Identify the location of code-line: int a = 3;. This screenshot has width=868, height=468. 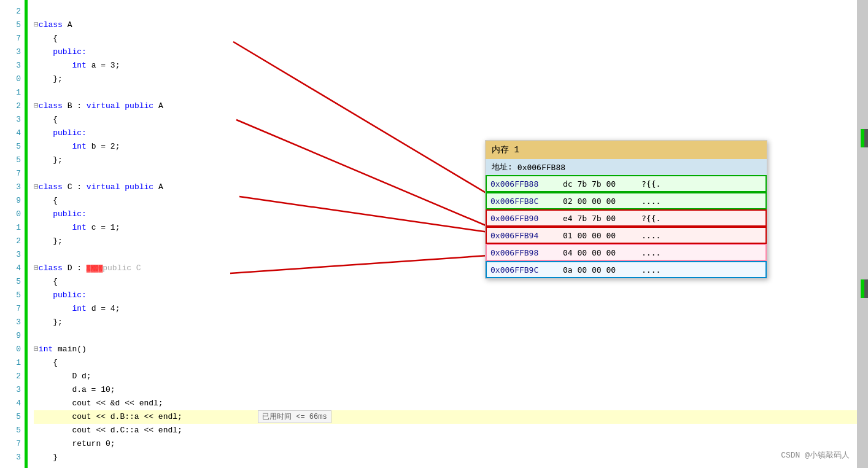
(451, 66).